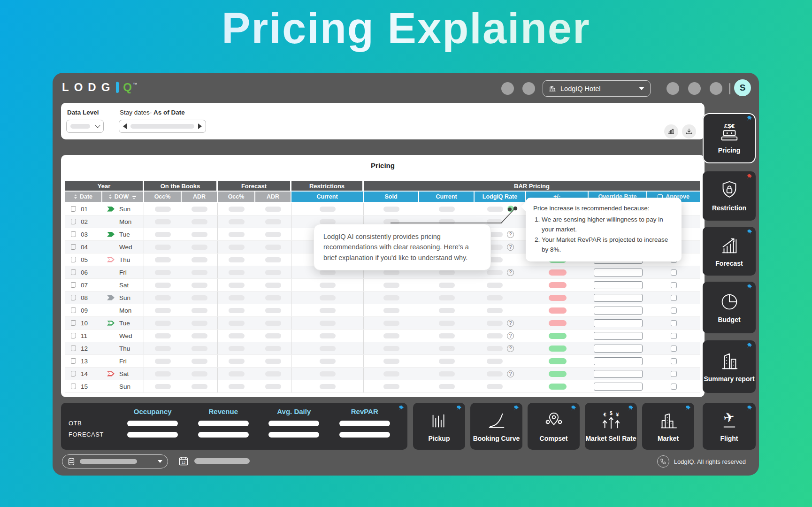 This screenshot has width=812, height=507. What do you see at coordinates (134, 197) in the screenshot?
I see `filter-icon` at bounding box center [134, 197].